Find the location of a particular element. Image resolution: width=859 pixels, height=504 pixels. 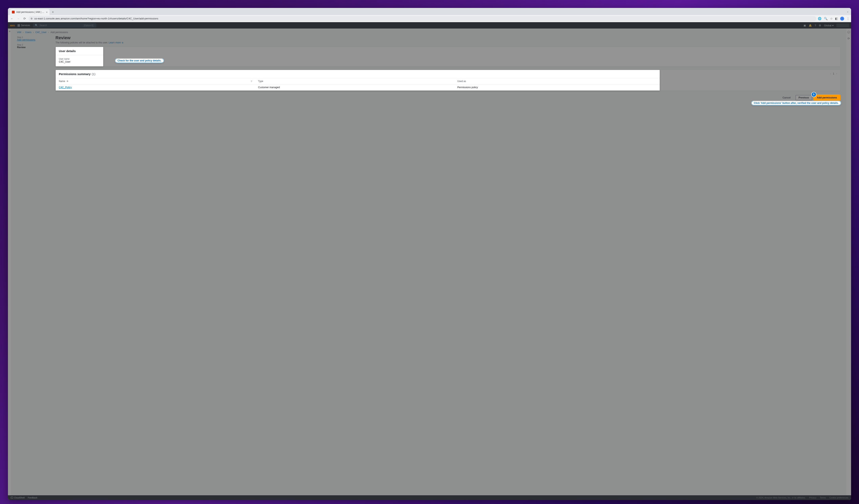

info-icon: ⓘ is located at coordinates (849, 32).